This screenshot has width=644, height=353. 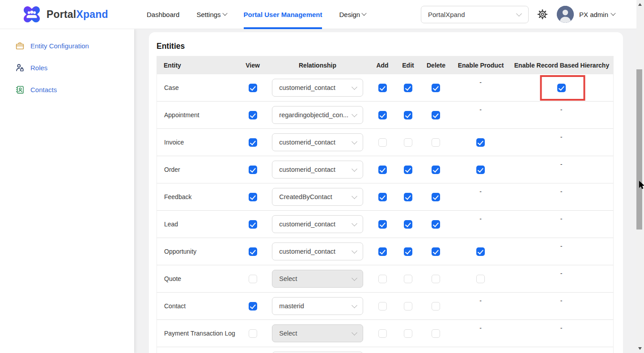 I want to click on chevron-down-icon, so click(x=354, y=305).